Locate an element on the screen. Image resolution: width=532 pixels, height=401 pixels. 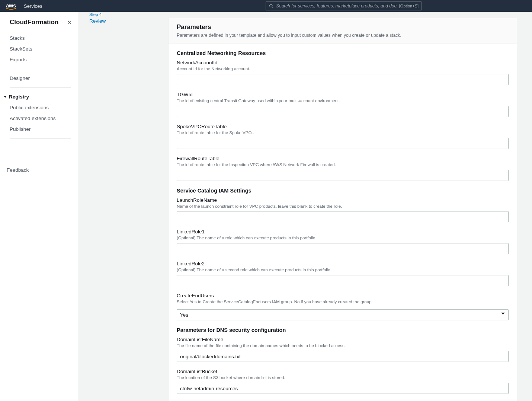
param-label: DomainListFileName is located at coordinates (343, 340).